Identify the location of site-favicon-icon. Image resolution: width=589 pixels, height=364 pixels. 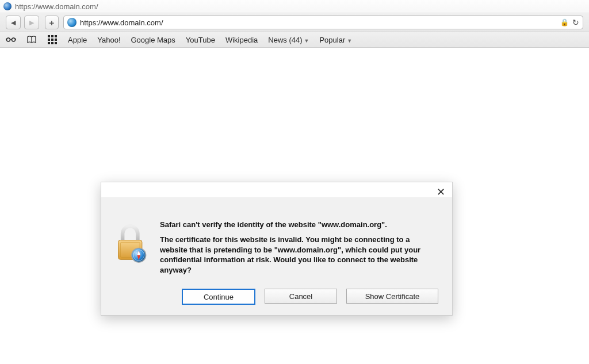
(7, 6).